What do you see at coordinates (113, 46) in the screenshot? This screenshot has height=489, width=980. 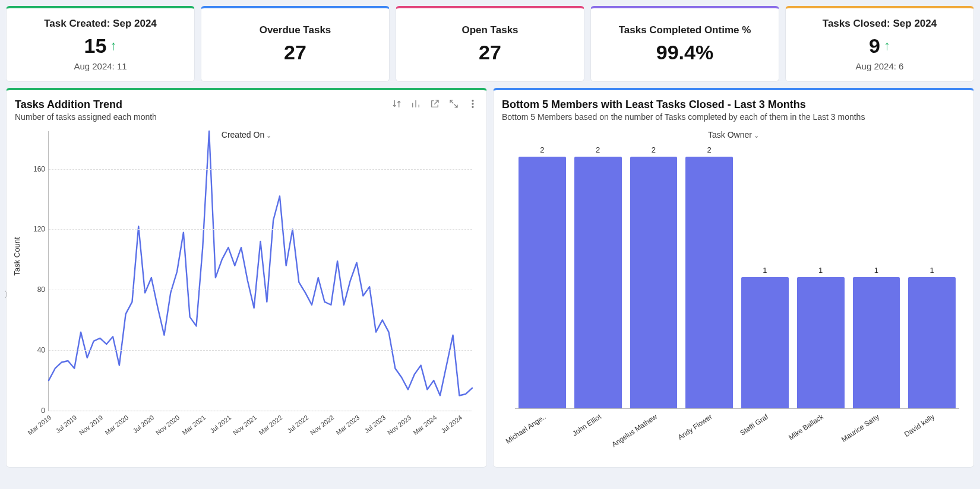 I see `trend-up-icon: ↑` at bounding box center [113, 46].